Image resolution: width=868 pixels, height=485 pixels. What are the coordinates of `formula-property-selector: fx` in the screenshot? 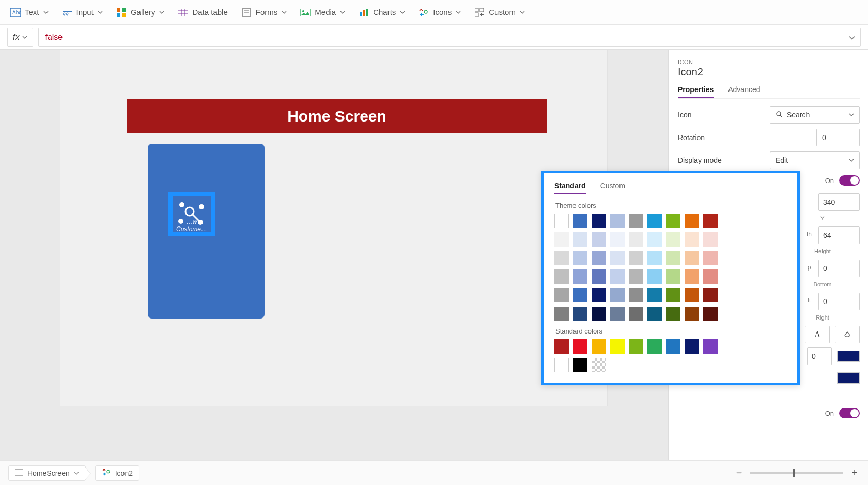 It's located at (20, 37).